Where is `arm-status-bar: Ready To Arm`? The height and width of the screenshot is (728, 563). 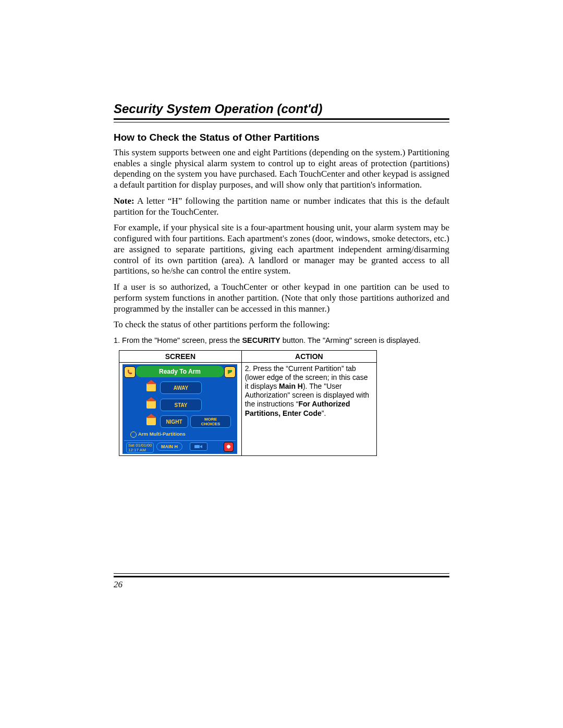
arm-status-bar: Ready To Arm is located at coordinates (180, 372).